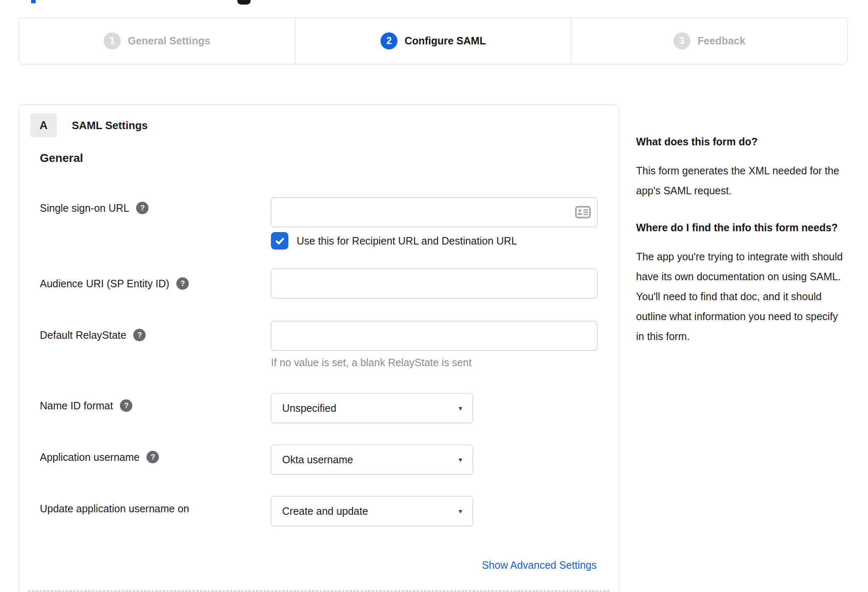 The width and height of the screenshot is (868, 592). I want to click on application-username-value: Okta username, so click(318, 460).